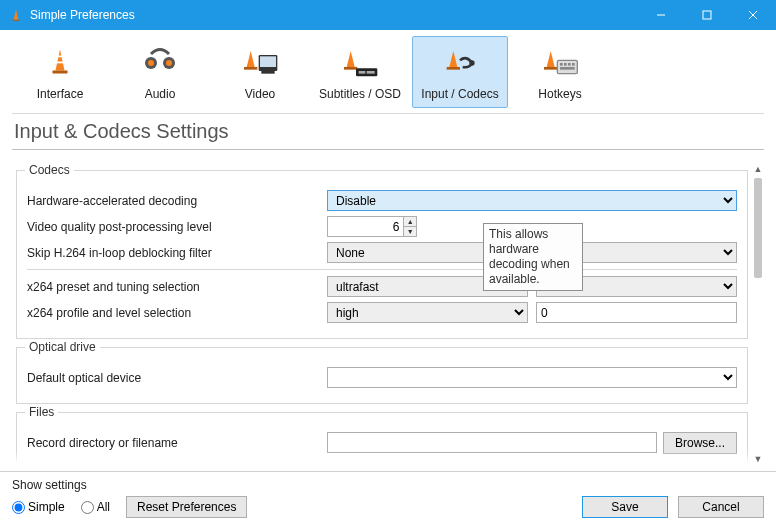 The image size is (776, 528). What do you see at coordinates (260, 94) in the screenshot?
I see `category-label: Video` at bounding box center [260, 94].